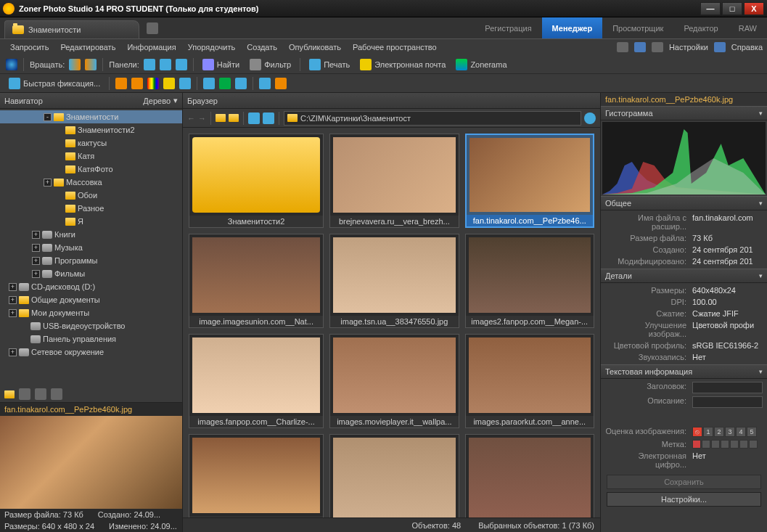 The image size is (767, 532). I want to click on maximize-button: □, so click(732, 9).